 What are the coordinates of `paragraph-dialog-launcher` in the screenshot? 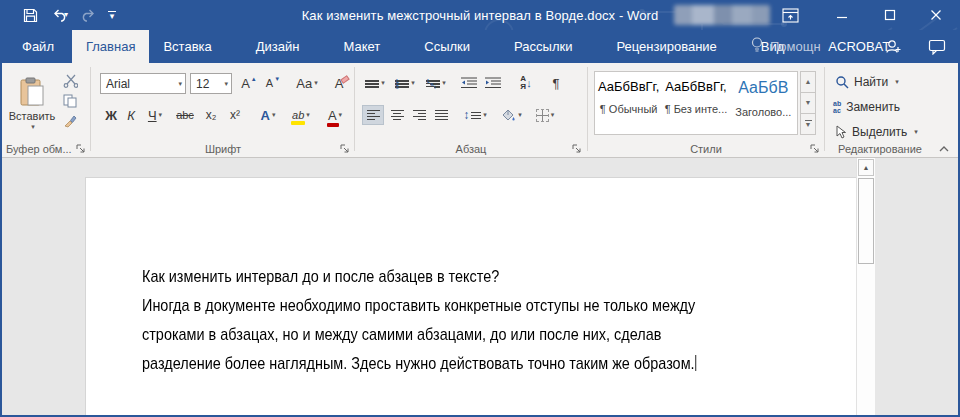 It's located at (577, 149).